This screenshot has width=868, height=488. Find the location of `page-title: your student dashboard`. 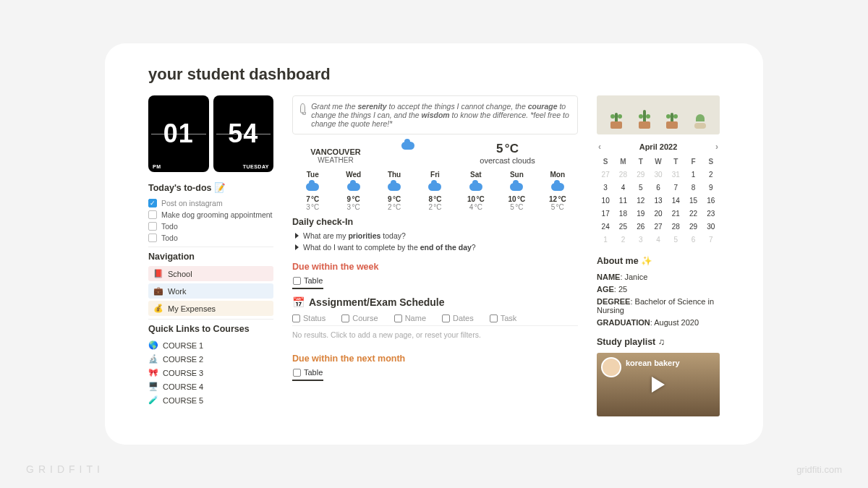

page-title: your student dashboard is located at coordinates (434, 74).